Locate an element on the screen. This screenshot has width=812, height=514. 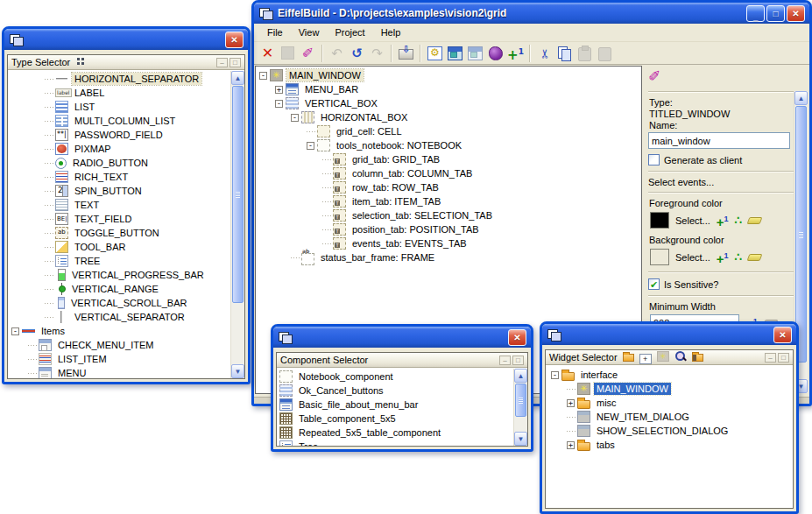
component-selector-caption: Component Selector – □ is located at coordinates (402, 361).